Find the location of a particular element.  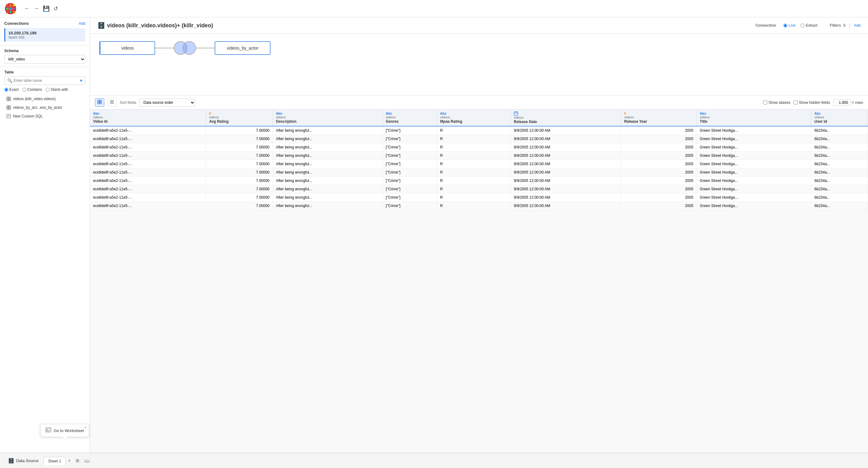

table-search-input is located at coordinates (47, 81).